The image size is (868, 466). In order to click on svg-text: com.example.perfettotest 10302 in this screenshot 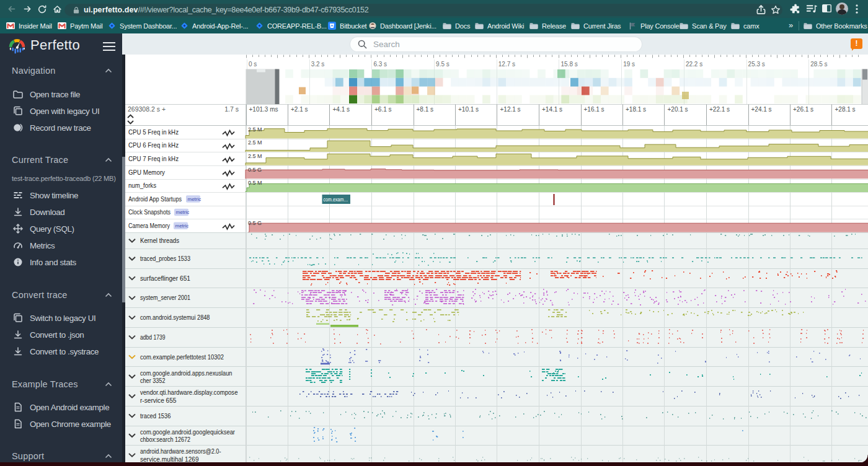, I will do `click(182, 357)`.